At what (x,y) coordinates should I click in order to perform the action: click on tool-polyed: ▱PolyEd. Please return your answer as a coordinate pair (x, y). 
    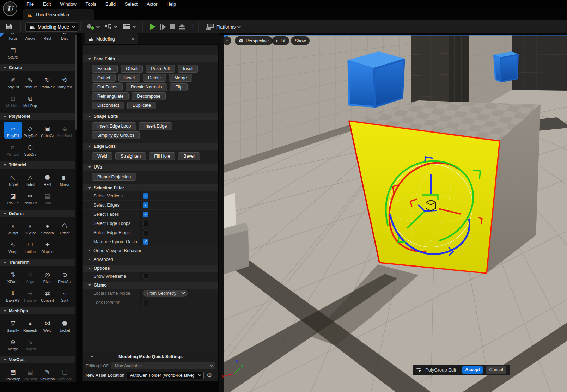
    Looking at the image, I should click on (13, 130).